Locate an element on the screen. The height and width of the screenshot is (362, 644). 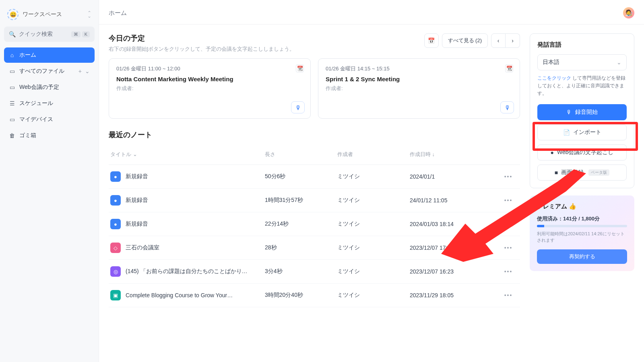
col-title: タイトル ⌄ is located at coordinates (188, 154).